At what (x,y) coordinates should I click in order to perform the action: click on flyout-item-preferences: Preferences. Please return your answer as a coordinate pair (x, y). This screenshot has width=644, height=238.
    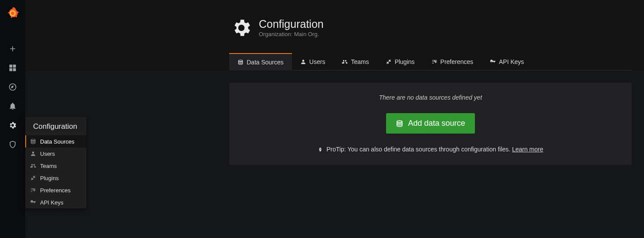
    Looking at the image, I should click on (56, 190).